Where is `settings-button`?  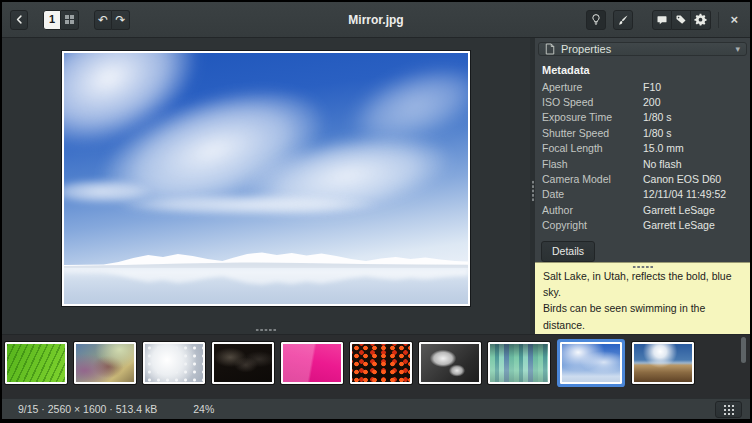 settings-button is located at coordinates (701, 20).